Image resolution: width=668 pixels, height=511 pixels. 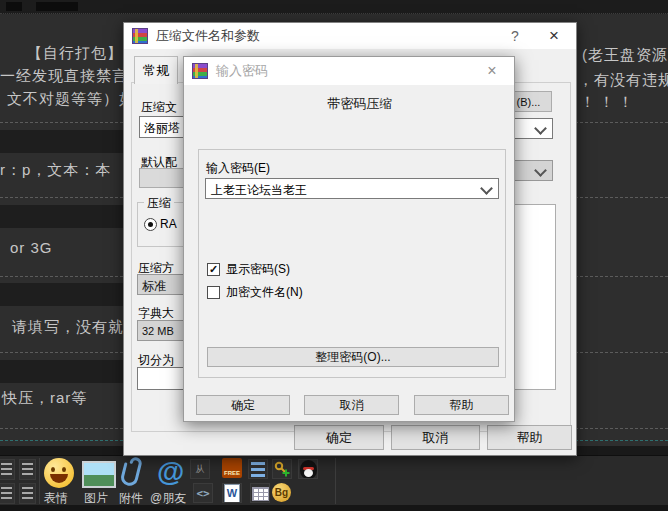 I want to click on hidden-text-icon: 从, so click(x=200, y=470).